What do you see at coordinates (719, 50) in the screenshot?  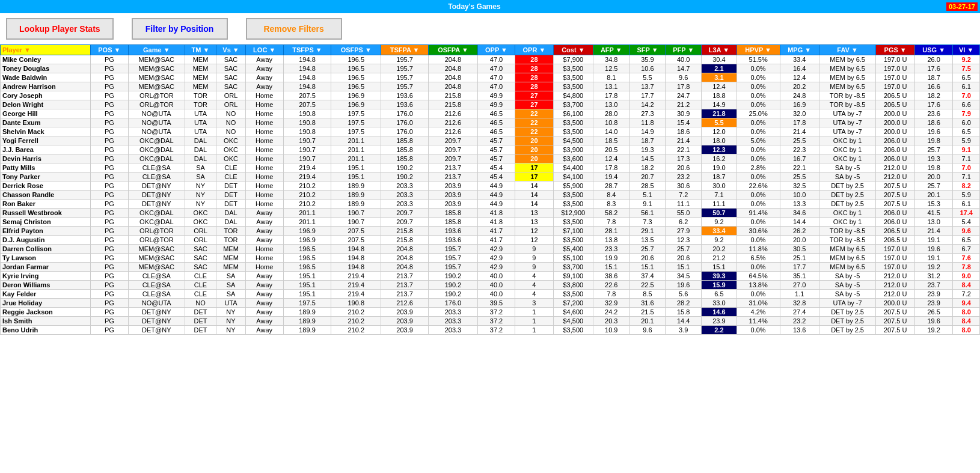 I see `col-header-l3a: L3A ▼` at bounding box center [719, 50].